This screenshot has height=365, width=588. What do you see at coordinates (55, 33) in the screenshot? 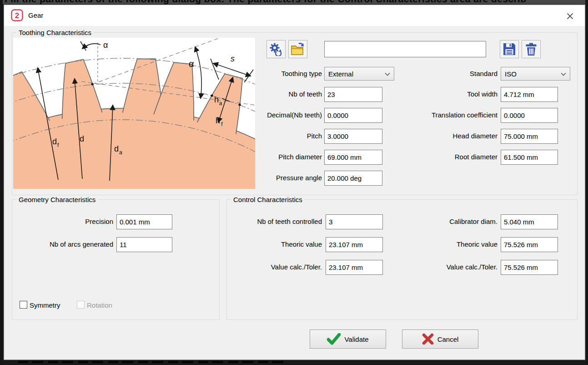
I see `toothing-legend: Toothing Characteristics` at bounding box center [55, 33].